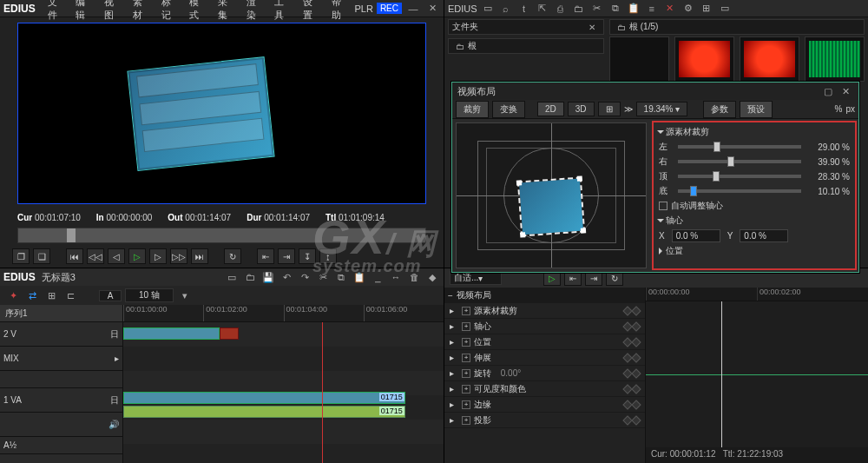 The width and height of the screenshot is (868, 463). I want to click on fx-node-shadow: ▸+投影, so click(545, 420).